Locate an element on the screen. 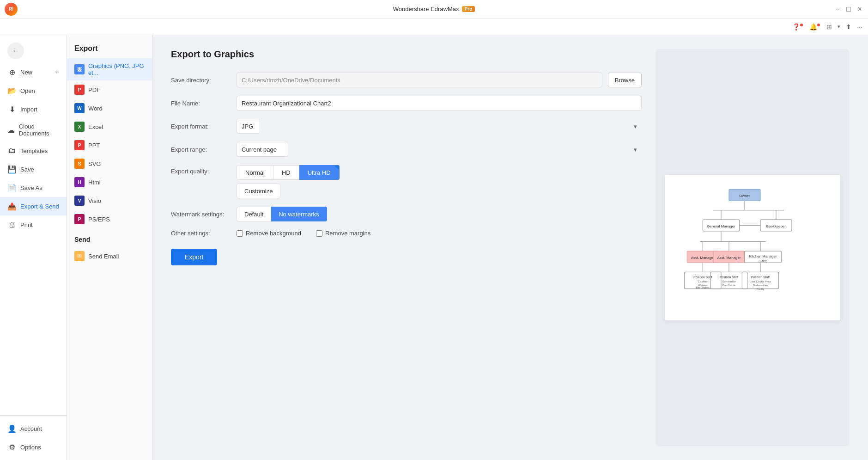  close-button: × is located at coordinates (860, 9).